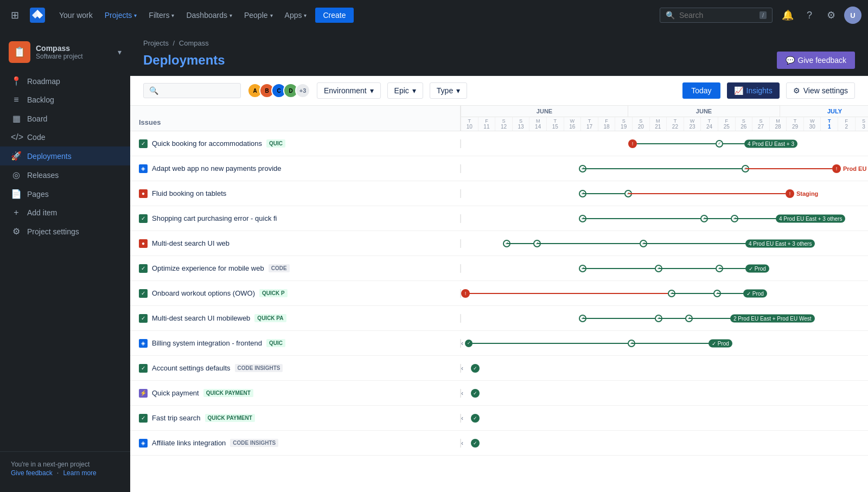 The image size is (868, 492). I want to click on sidebar-item-pages: 📄 Pages, so click(65, 194).